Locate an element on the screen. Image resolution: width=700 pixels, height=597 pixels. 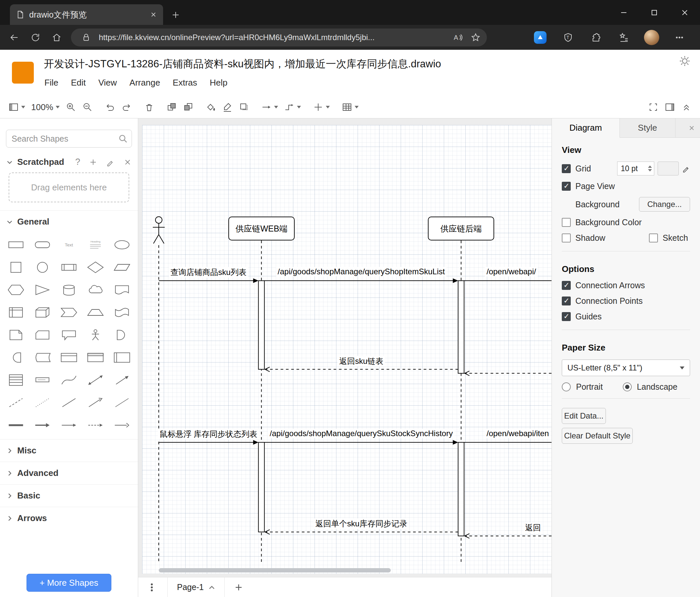
shape-callout is located at coordinates (69, 335).